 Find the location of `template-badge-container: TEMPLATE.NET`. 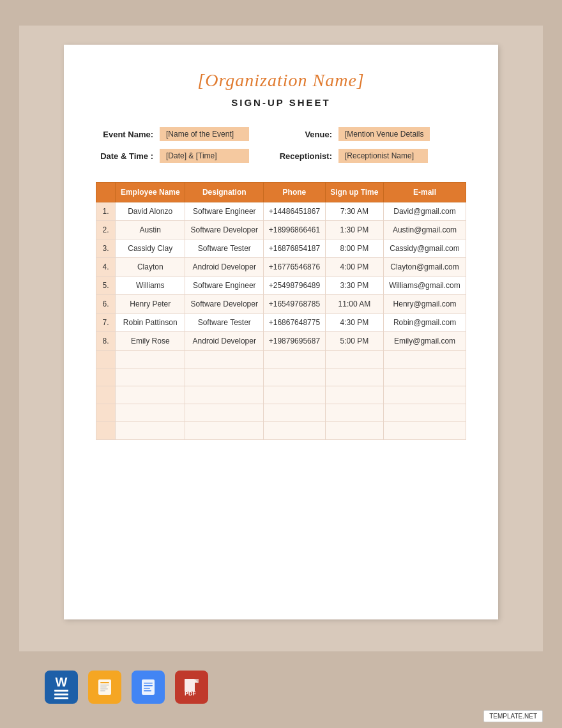

template-badge-container: TEMPLATE.NET is located at coordinates (281, 717).